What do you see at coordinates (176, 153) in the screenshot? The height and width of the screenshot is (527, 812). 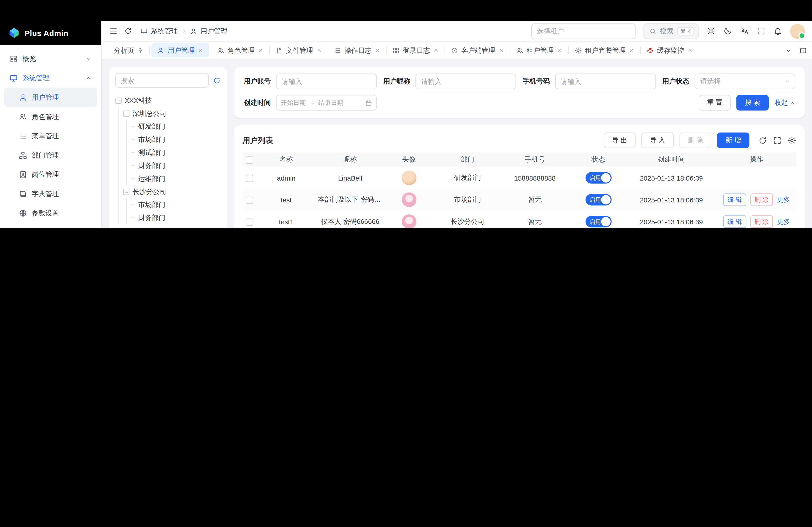 I see `tree-node: 测试部门` at bounding box center [176, 153].